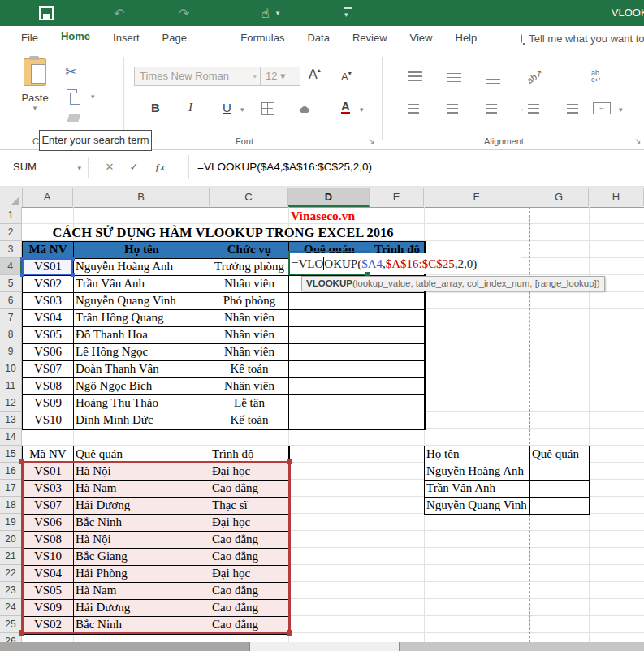 This screenshot has height=651, width=644. Describe the element at coordinates (11, 471) in the screenshot. I see `row-header-16: 16` at that location.